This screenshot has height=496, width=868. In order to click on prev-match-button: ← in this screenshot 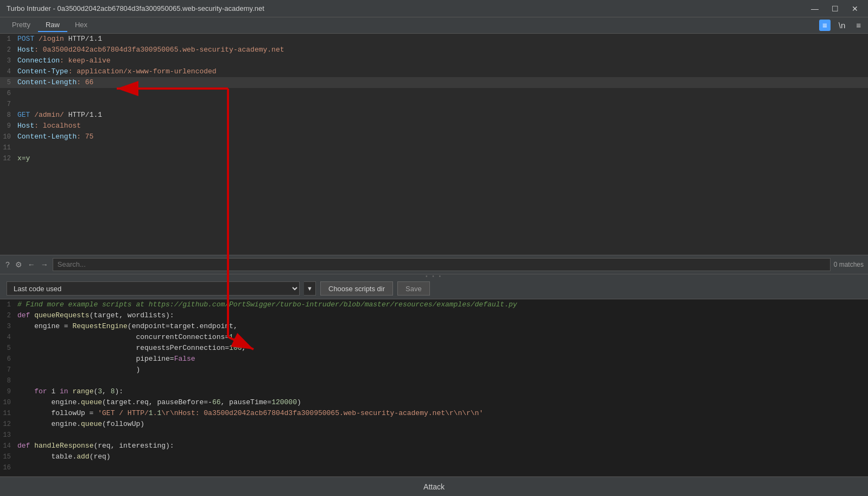, I will do `click(31, 265)`.